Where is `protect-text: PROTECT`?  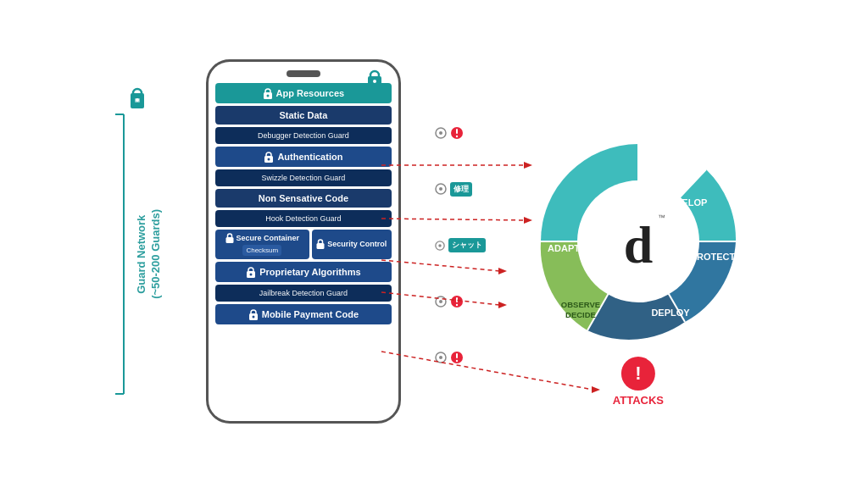 protect-text: PROTECT is located at coordinates (714, 257).